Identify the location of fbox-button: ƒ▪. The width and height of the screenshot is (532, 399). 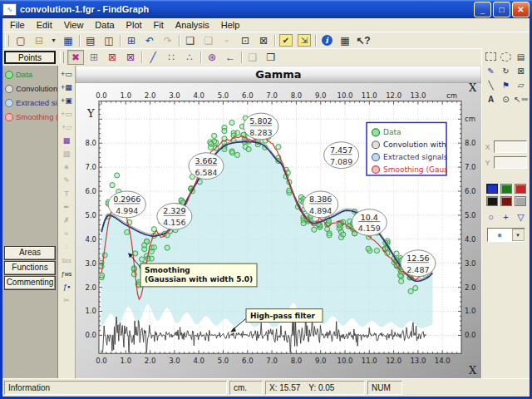
(66, 287).